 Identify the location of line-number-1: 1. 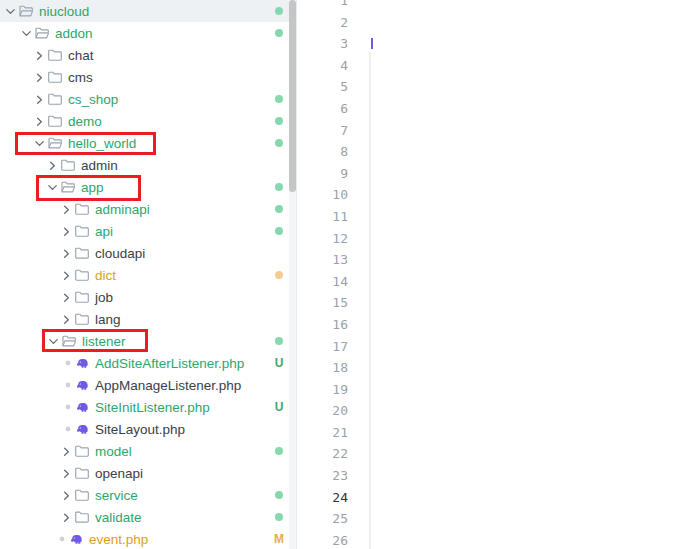
(323, 6).